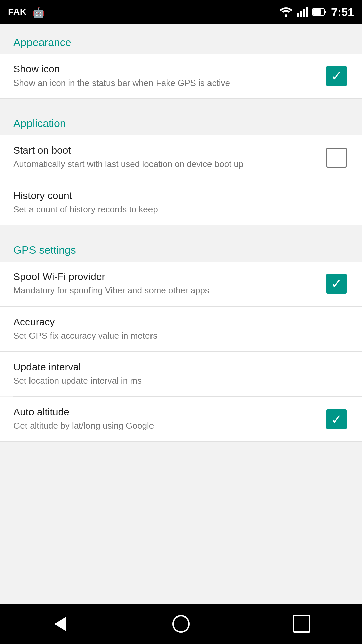 The image size is (362, 644). I want to click on checkmark-show-icon: ✓, so click(337, 76).